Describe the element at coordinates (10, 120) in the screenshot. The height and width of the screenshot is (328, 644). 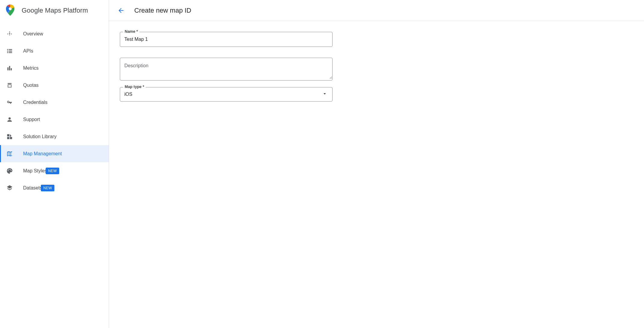
I see `person-icon` at that location.